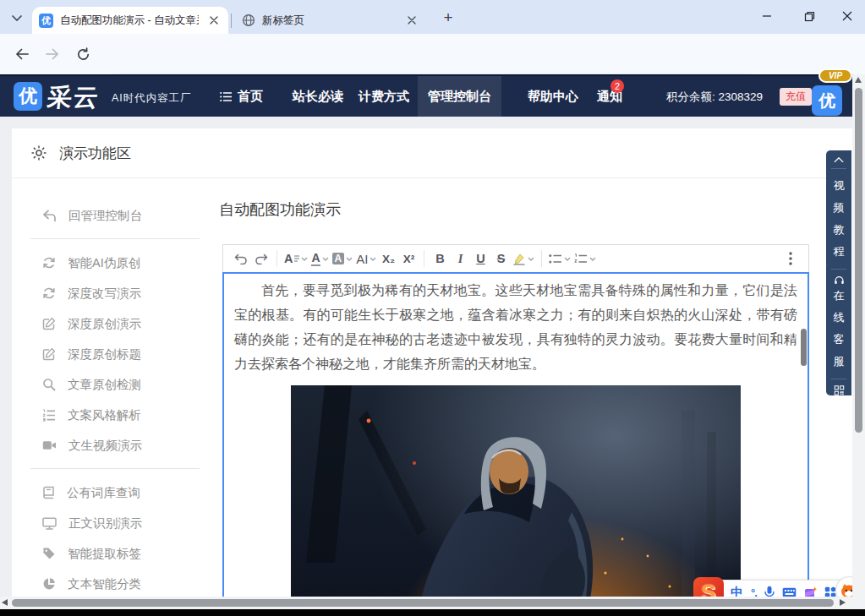 This screenshot has width=865, height=616. Describe the element at coordinates (343, 259) in the screenshot. I see `highlight-color-button: A` at that location.